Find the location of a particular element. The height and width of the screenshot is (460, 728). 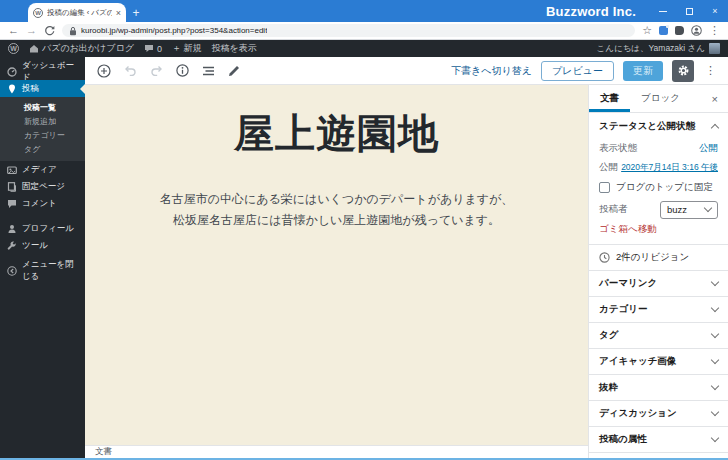

menu-item-pages: 固定ページ is located at coordinates (42, 186).